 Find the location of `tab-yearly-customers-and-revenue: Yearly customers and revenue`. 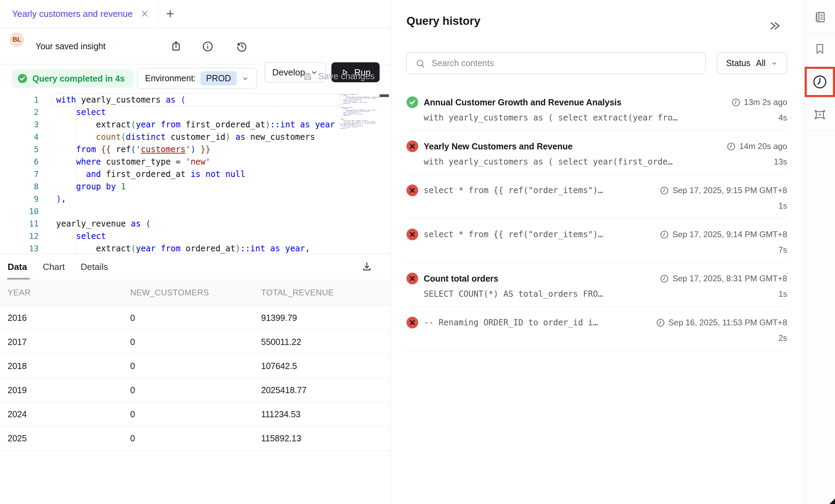

tab-yearly-customers-and-revenue: Yearly customers and revenue is located at coordinates (79, 14).